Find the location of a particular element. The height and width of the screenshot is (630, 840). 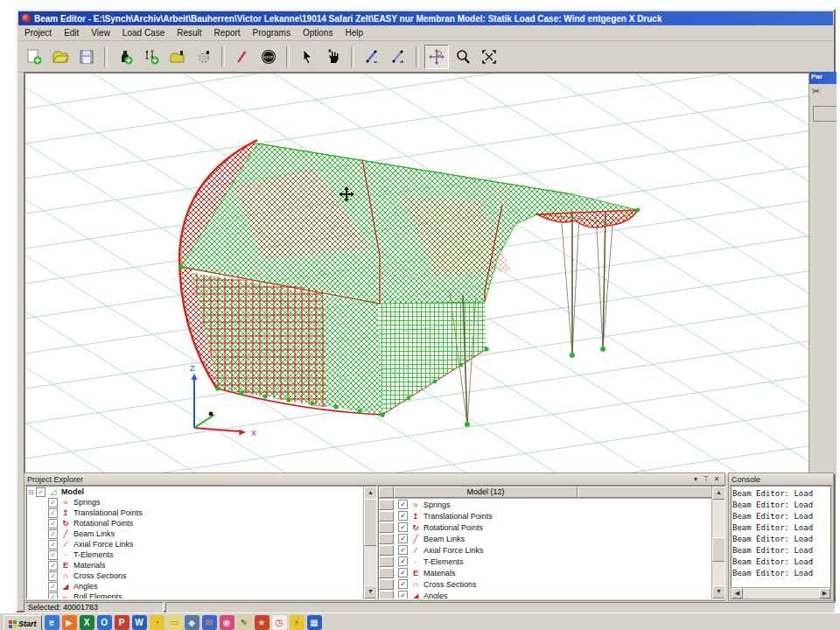

scroll-left-icon: ◀ is located at coordinates (737, 593).